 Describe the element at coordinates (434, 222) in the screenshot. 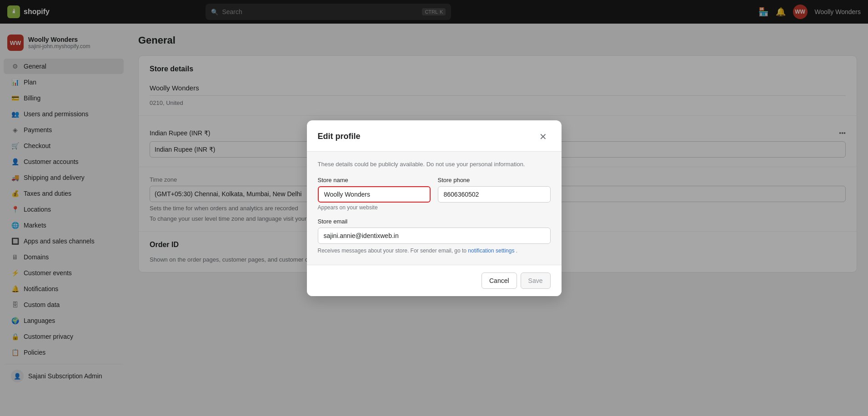

I see `store-email-label: Store email` at that location.